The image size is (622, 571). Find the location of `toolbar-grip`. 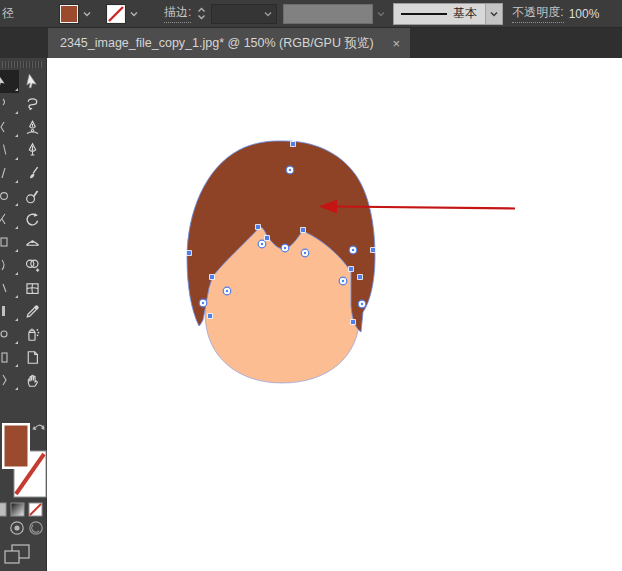

toolbar-grip is located at coordinates (22, 64).